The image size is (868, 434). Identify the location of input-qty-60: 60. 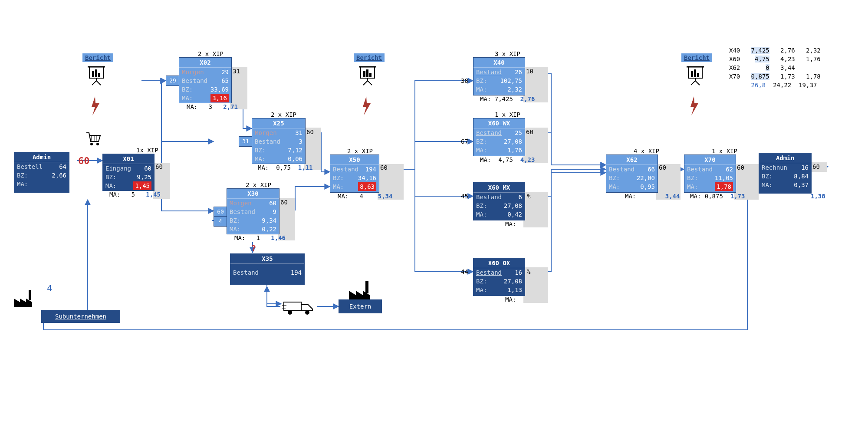
(84, 161).